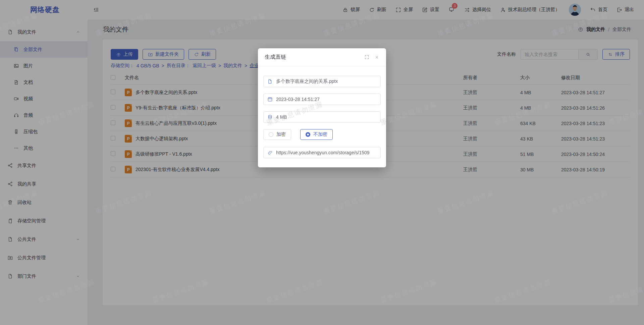 This screenshot has height=325, width=644. Describe the element at coordinates (271, 134) in the screenshot. I see `radio-circle-icon` at that location.